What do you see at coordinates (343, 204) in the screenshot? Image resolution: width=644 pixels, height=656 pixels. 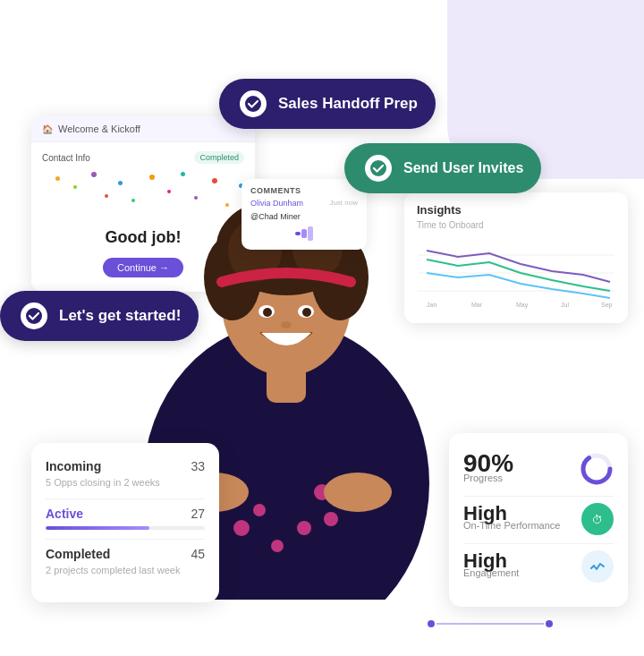 I see `comment-time1: Just now` at bounding box center [343, 204].